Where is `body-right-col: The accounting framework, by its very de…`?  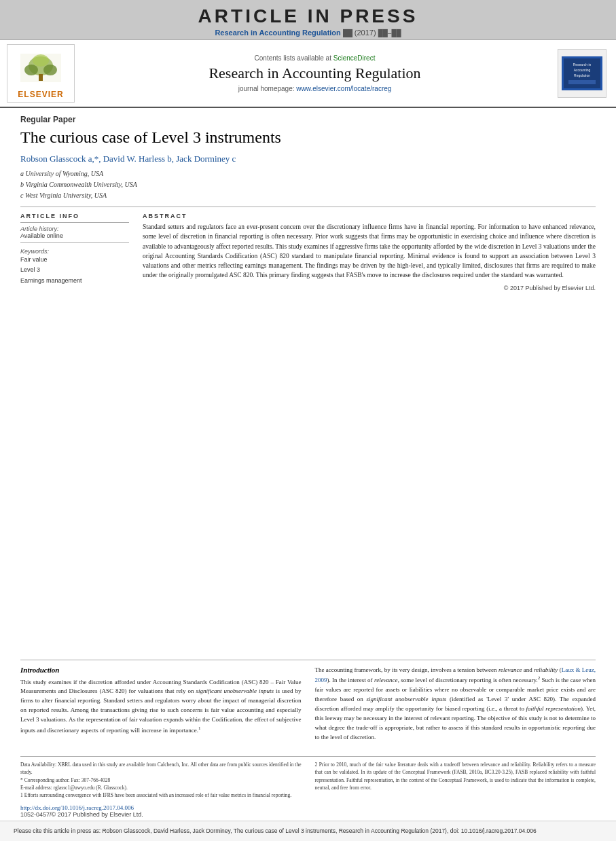 body-right-col: The accounting framework, by its very de… is located at coordinates (456, 704).